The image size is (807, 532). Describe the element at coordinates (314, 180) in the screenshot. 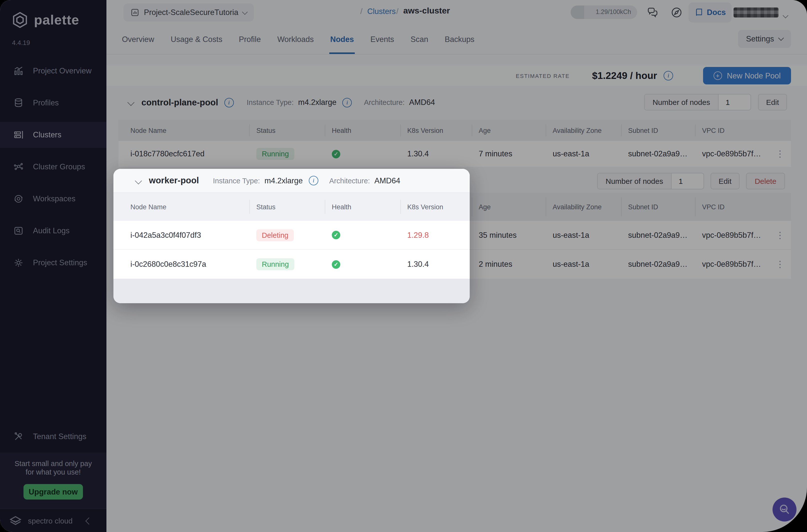

I see `info-icon: i` at that location.